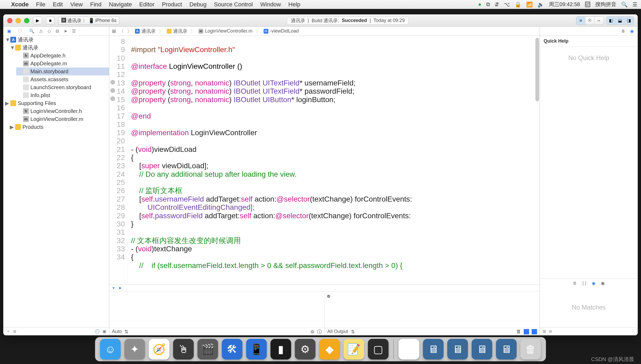 The height and width of the screenshot is (364, 641). I want to click on dock-app-mouse: 🖱, so click(183, 349).